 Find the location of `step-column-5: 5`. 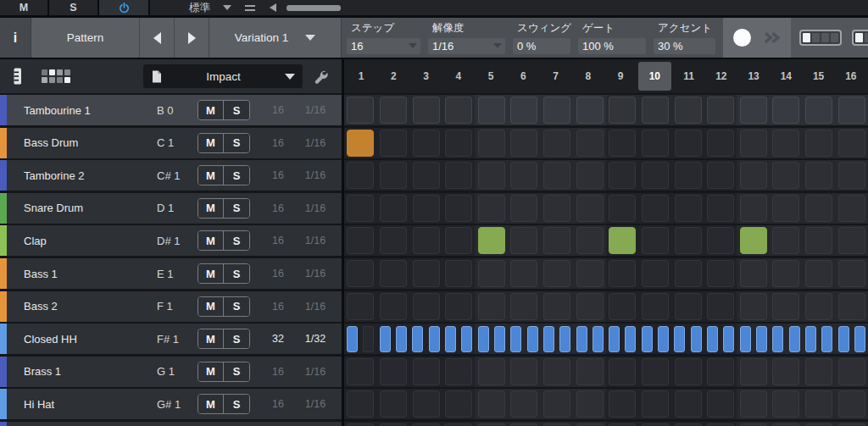

step-column-5: 5 is located at coordinates (491, 76).